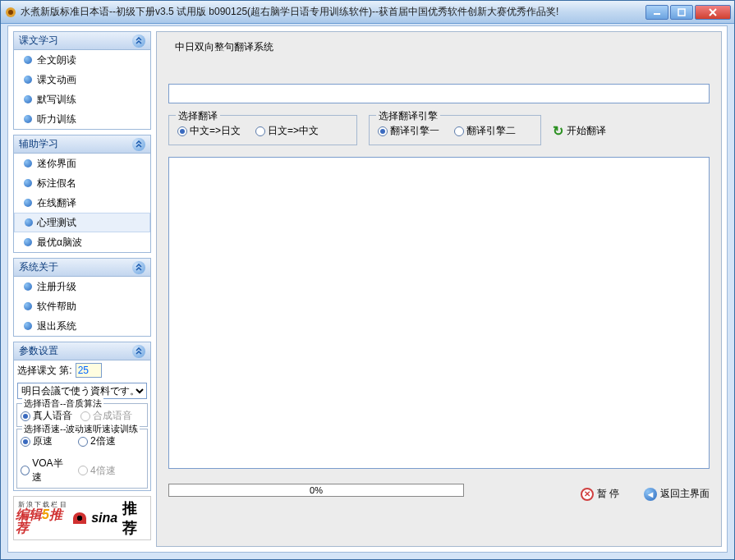 This screenshot has height=560, width=735. I want to click on sidebar-item-psychology: 心理测试, so click(82, 223).